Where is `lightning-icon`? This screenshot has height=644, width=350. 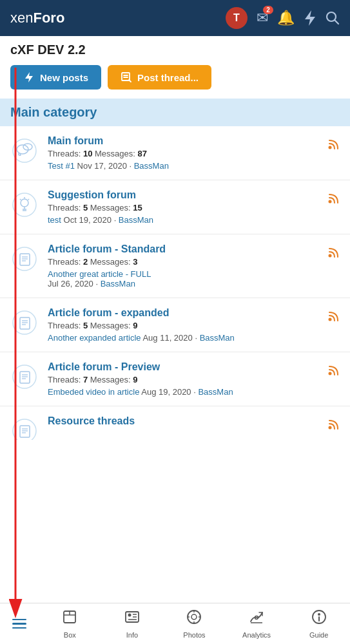
lightning-icon is located at coordinates (310, 18).